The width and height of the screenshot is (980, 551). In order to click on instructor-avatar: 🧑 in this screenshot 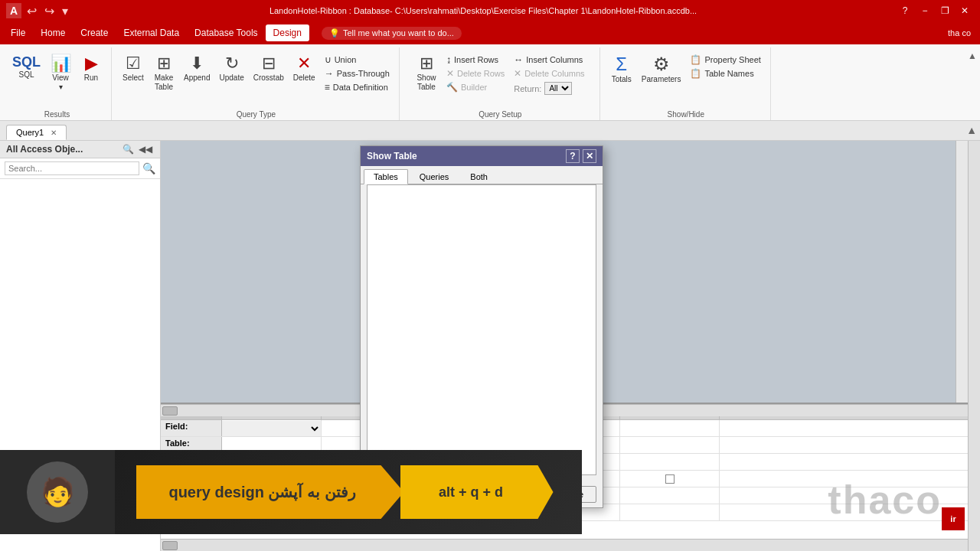, I will do `click(57, 492)`.